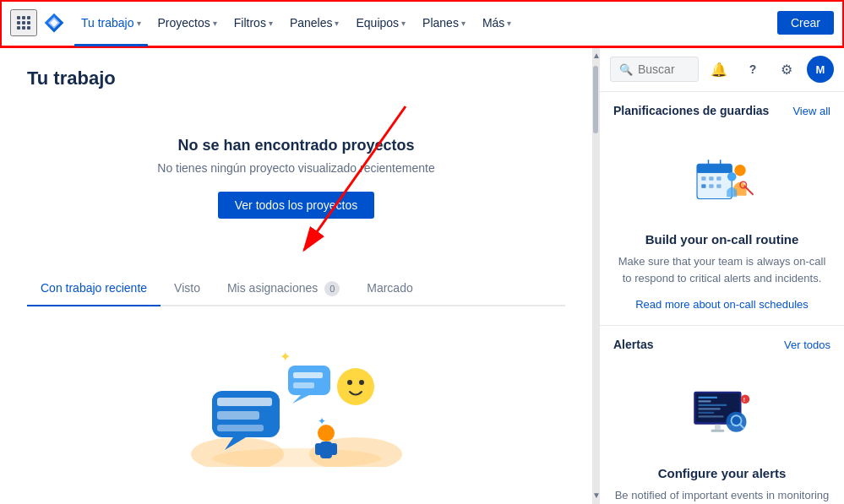  Describe the element at coordinates (596, 100) in the screenshot. I see `scrollbar-thumb` at that location.